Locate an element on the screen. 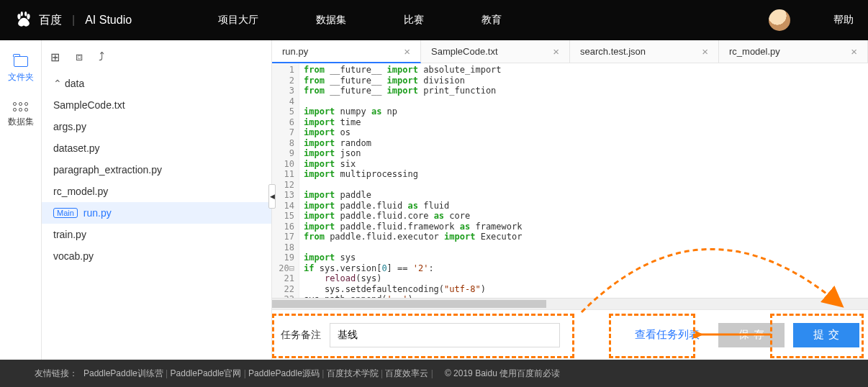  upload-icon: ⤴ is located at coordinates (101, 58).